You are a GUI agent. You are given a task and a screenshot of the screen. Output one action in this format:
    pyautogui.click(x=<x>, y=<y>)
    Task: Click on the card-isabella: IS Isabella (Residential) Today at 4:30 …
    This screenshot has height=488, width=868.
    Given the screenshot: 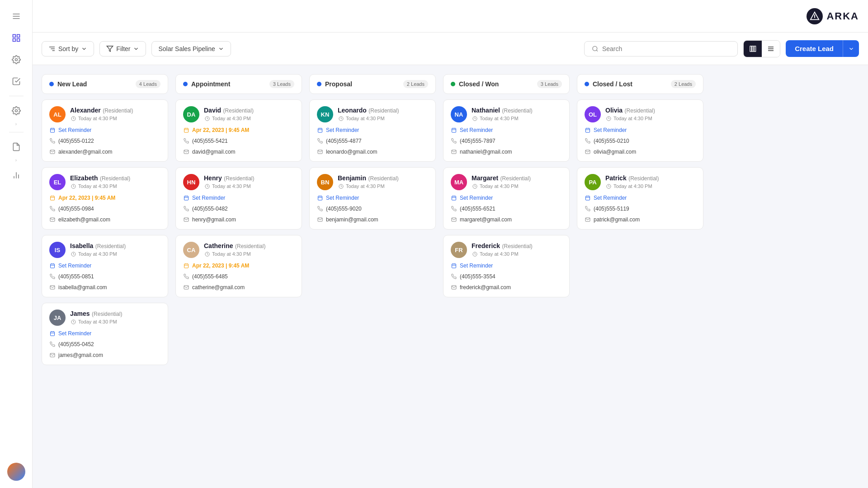 What is the action you would take?
    pyautogui.click(x=105, y=266)
    